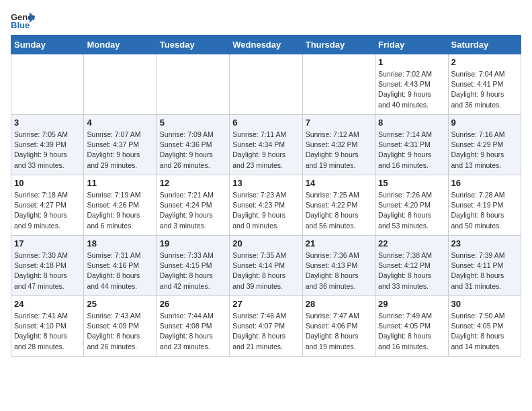 This screenshot has width=532, height=411. Describe the element at coordinates (266, 205) in the screenshot. I see `calendar-cell: 13Sunrise: 7:23 AM Sunset: 4:23 PM Dayli…` at that location.